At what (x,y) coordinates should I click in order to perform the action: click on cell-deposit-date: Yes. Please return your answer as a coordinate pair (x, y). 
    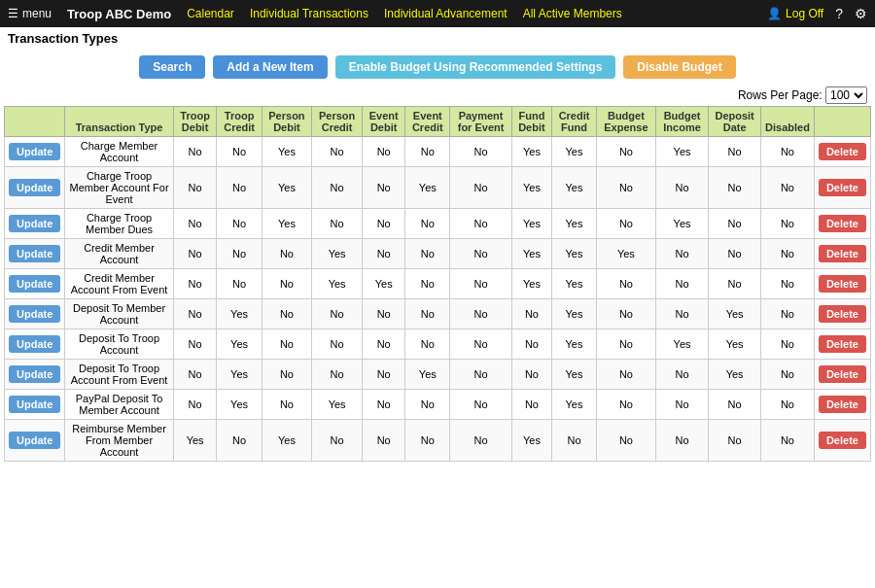
    Looking at the image, I should click on (735, 344).